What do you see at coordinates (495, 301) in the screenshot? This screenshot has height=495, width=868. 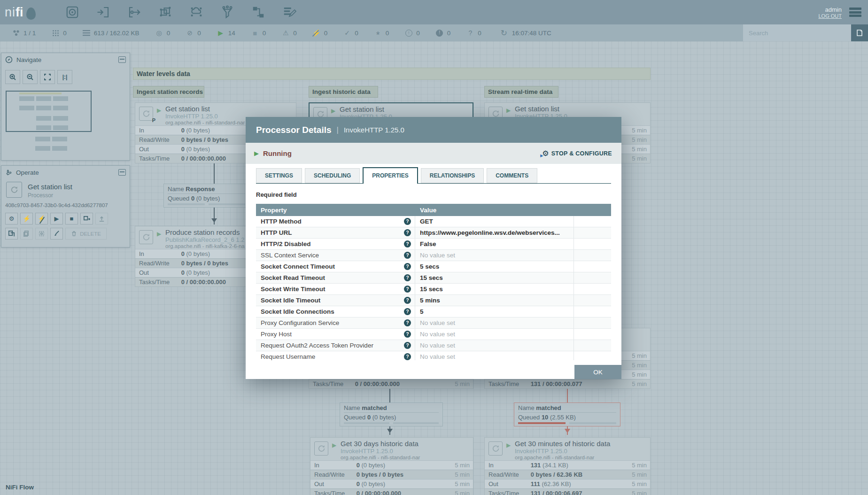 I see `property-value: 5 mins` at bounding box center [495, 301].